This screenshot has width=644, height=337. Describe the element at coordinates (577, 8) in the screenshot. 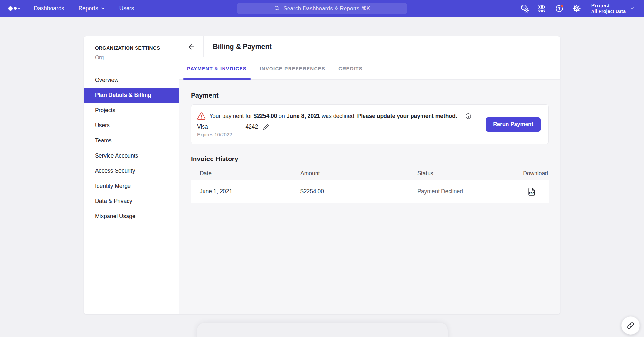

I see `gear-icon` at that location.